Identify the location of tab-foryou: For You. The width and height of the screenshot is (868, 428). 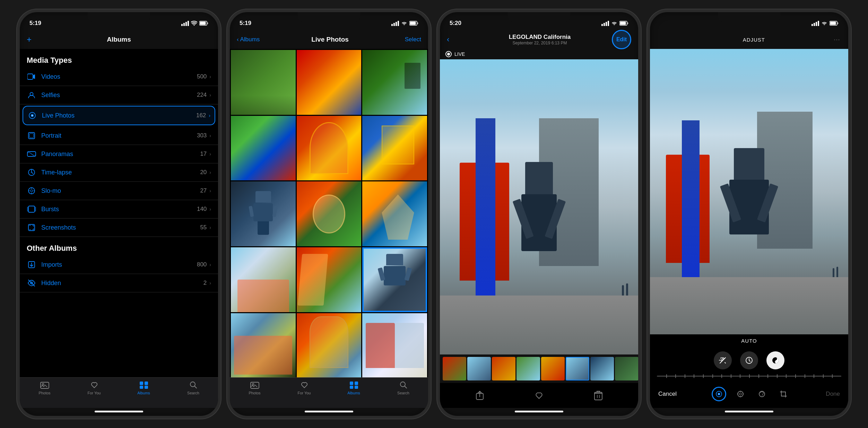
(94, 388).